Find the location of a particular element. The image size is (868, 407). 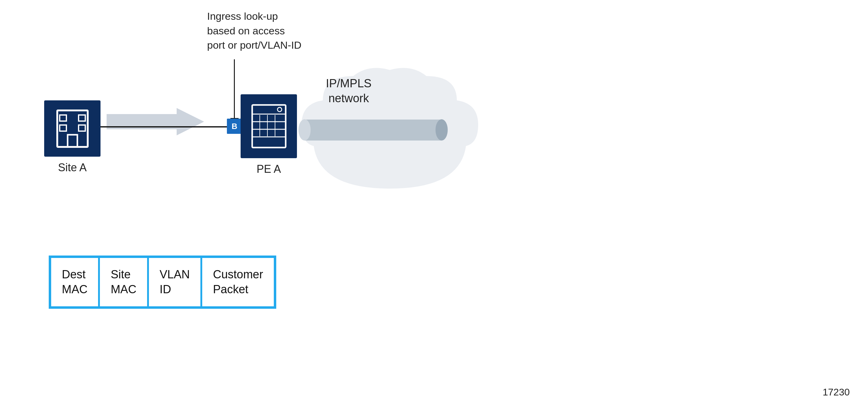

site-a-label: Site A is located at coordinates (72, 168).